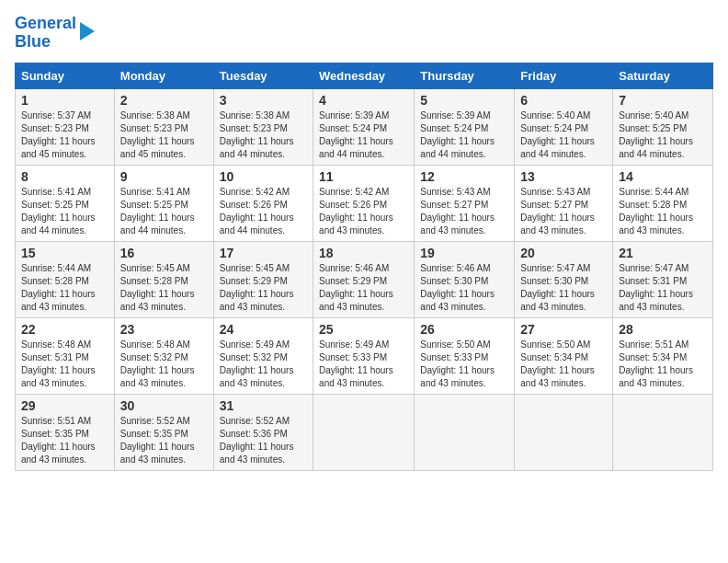 This screenshot has height=563, width=728. What do you see at coordinates (46, 23) in the screenshot?
I see `logo-general: General` at bounding box center [46, 23].